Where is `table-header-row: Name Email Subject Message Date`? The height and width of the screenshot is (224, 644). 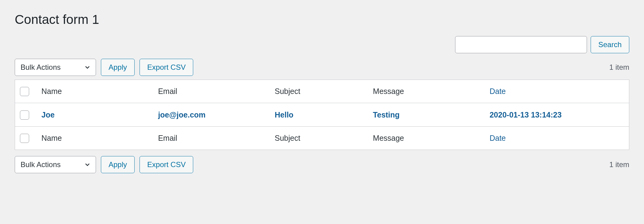
table-header-row: Name Email Subject Message Date is located at coordinates (322, 91).